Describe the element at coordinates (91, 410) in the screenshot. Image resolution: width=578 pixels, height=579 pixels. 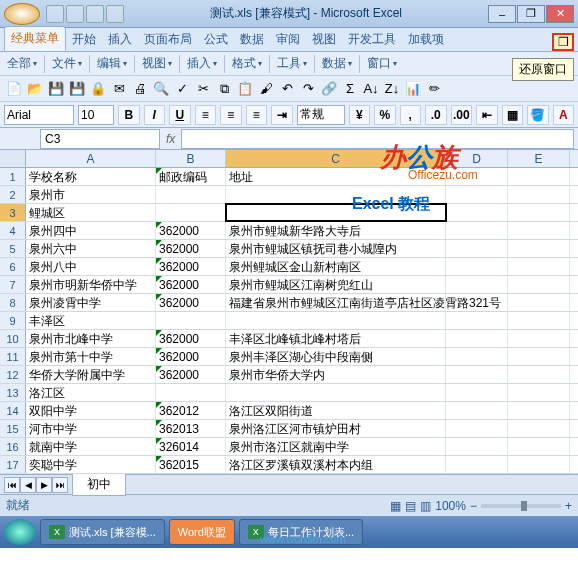
I see `cell-A14: 双阳中学` at that location.